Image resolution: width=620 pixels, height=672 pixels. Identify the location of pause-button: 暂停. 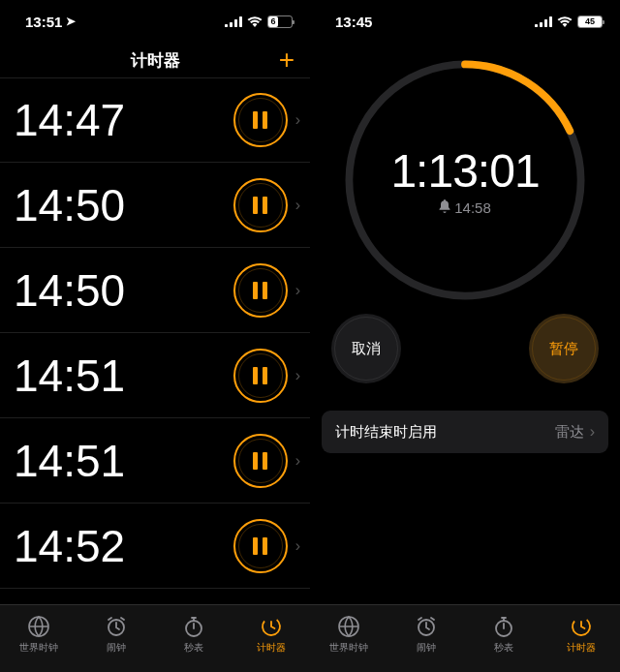
(564, 349).